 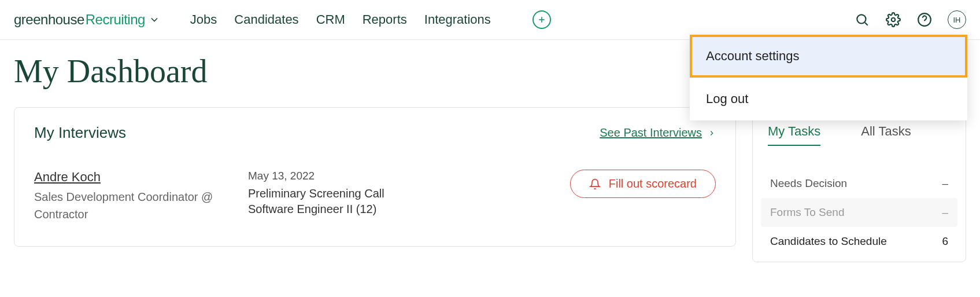 What do you see at coordinates (829, 241) in the screenshot?
I see `task-label: Candidates to Schedule` at bounding box center [829, 241].